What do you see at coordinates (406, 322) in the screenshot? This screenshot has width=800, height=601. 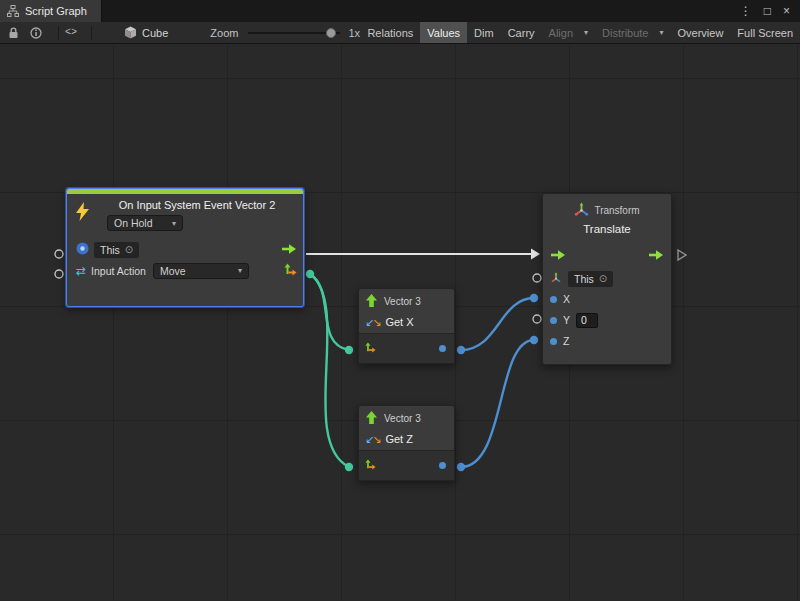 I see `get-x-title-row: ↙↘ Get X` at bounding box center [406, 322].